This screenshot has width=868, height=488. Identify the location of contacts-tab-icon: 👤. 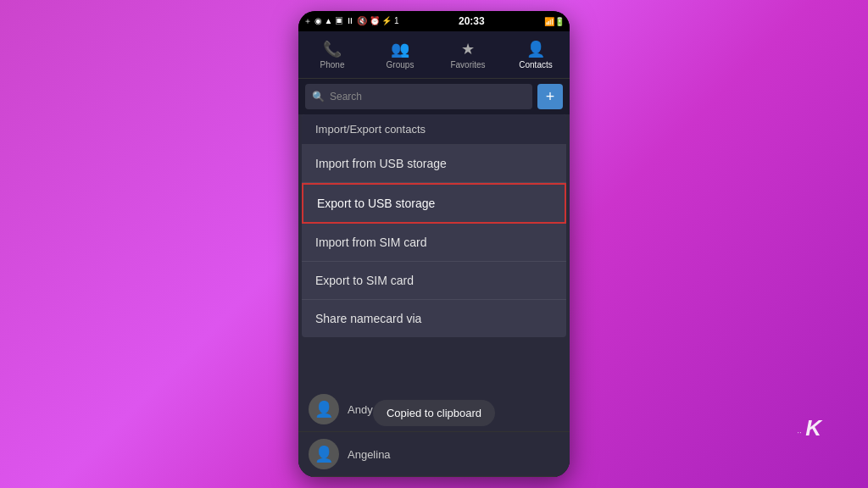
(536, 49).